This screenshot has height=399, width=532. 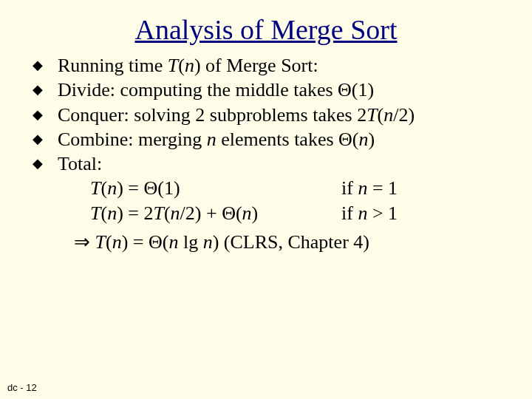 I want to click on bullet-row: ◆ Total:, so click(x=271, y=164).